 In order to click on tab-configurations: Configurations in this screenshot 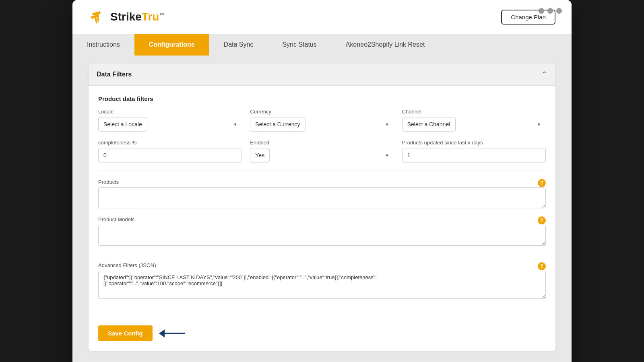, I will do `click(172, 45)`.